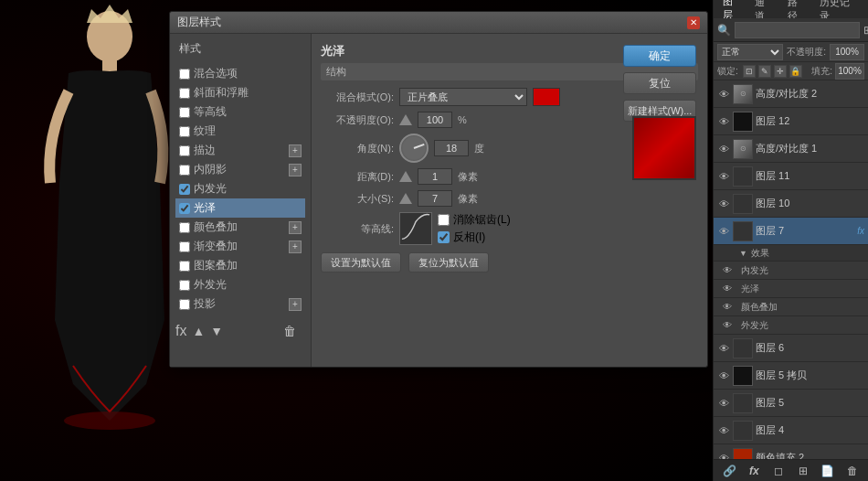 This screenshot has height=481, width=868. I want to click on layer-item-layer4: 👁图层 4, so click(791, 431).